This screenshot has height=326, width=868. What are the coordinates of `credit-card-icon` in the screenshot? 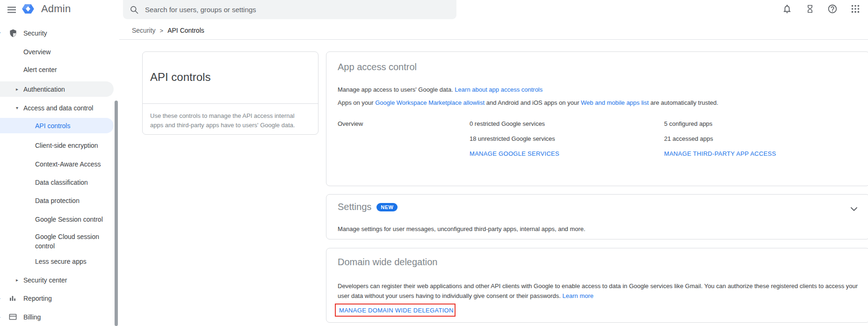 It's located at (13, 317).